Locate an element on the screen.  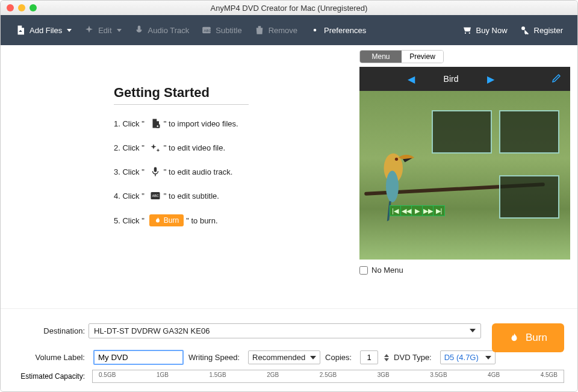
trash-icon is located at coordinates (259, 30).